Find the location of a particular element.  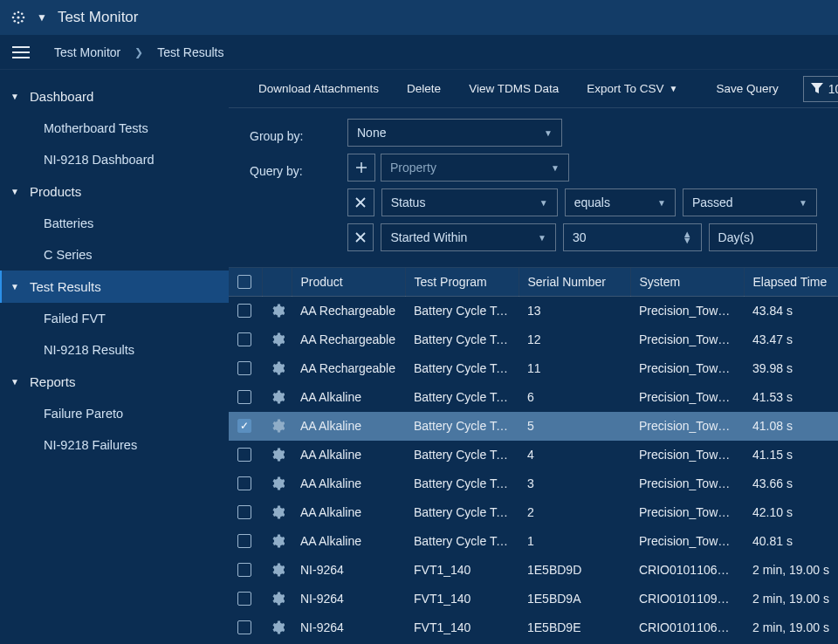

sidebar-group-reports: ▼Reports is located at coordinates (114, 382).